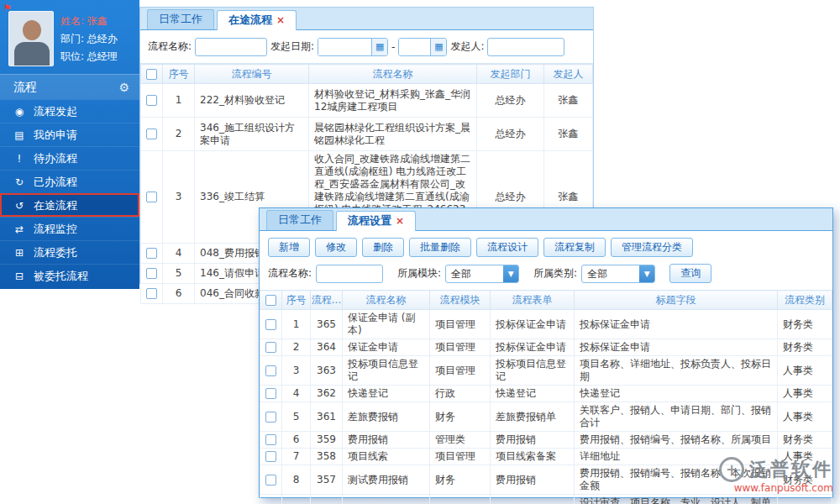  Describe the element at coordinates (70, 111) in the screenshot. I see `sidebar-item-flow-start: ◉流程发起` at that location.